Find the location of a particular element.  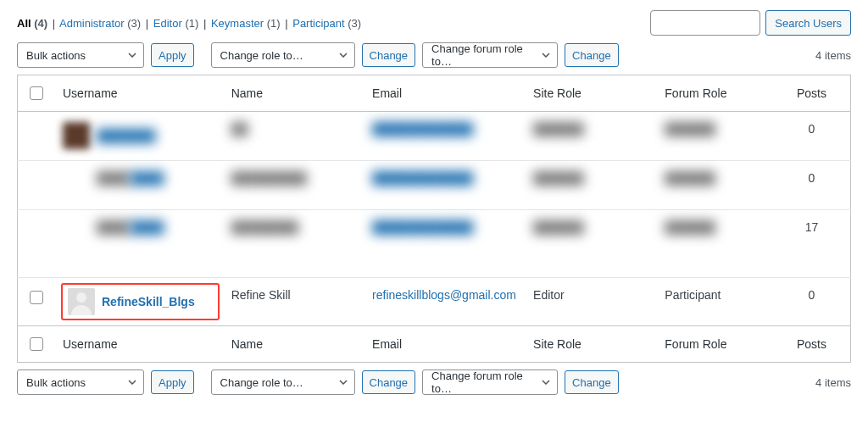

items-count-bottom: 4 items is located at coordinates (833, 383).